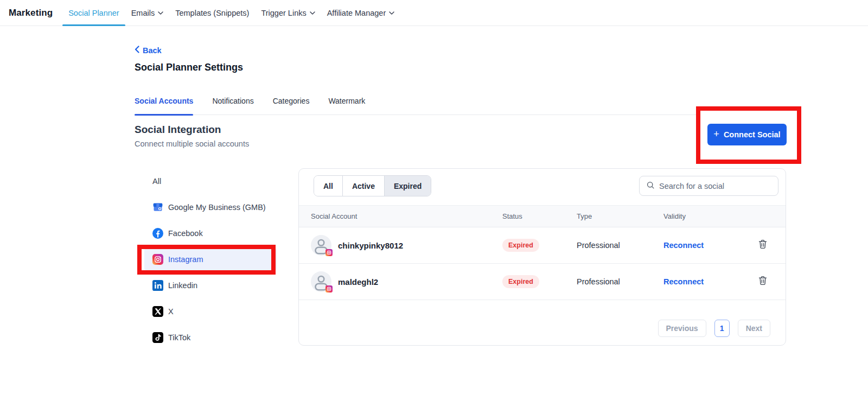  What do you see at coordinates (210, 207) in the screenshot?
I see `sidebar-item-google-my-business: Google My Business (GMB)` at bounding box center [210, 207].